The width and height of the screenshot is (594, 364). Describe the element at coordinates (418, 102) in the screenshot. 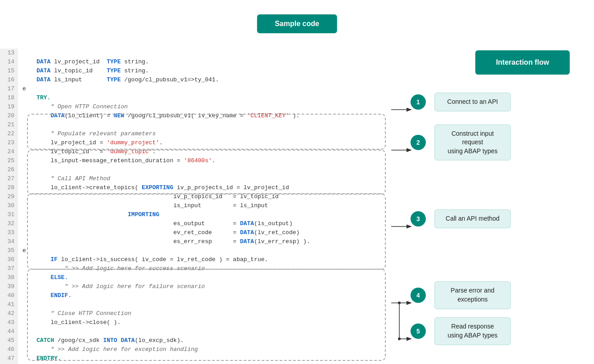

I see `flow-bubble-1: 1` at that location.